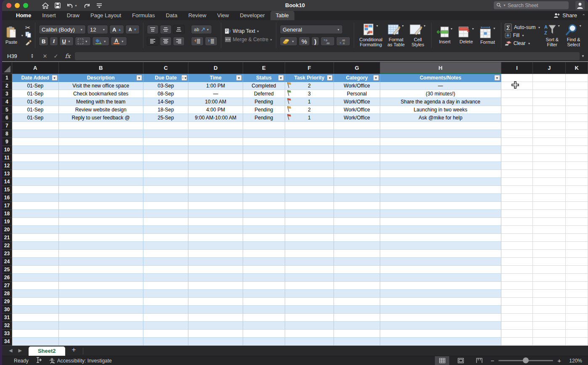  What do you see at coordinates (577, 198) in the screenshot?
I see `cell-K16` at bounding box center [577, 198].